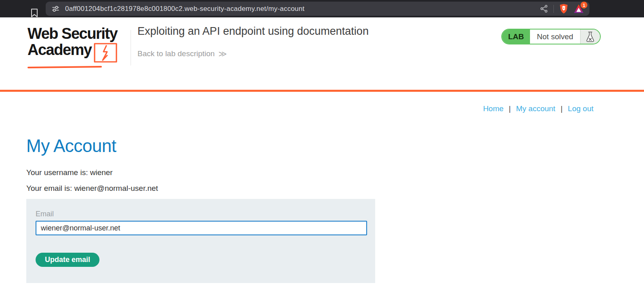  Describe the element at coordinates (538, 109) in the screenshot. I see `account-navigation: Home | My account | Log out` at that location.